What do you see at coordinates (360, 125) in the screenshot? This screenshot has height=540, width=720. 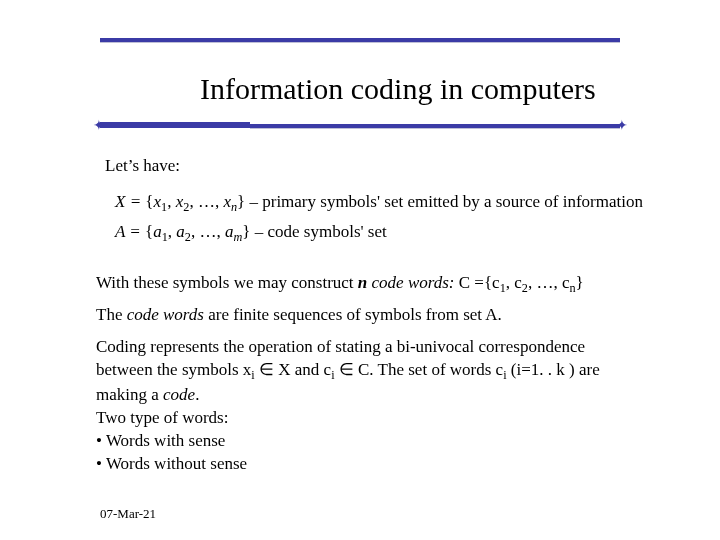 I see `decorative-rule-mid` at bounding box center [360, 125].